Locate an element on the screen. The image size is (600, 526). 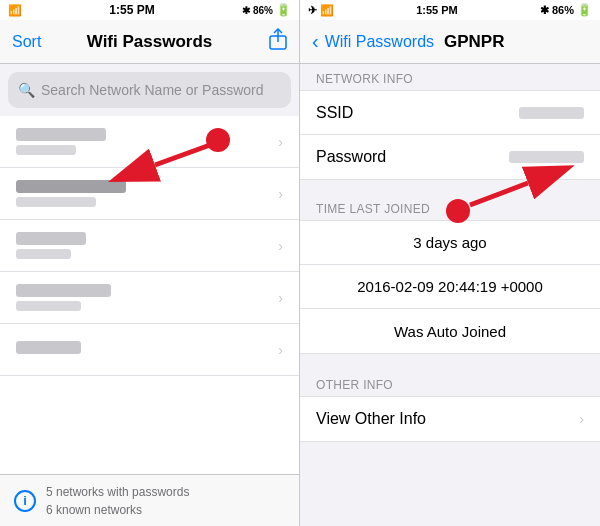
right-status-bar: ✈ 📶 1:55 PM ✱ 86% 🔋 is located at coordinates (450, 10).